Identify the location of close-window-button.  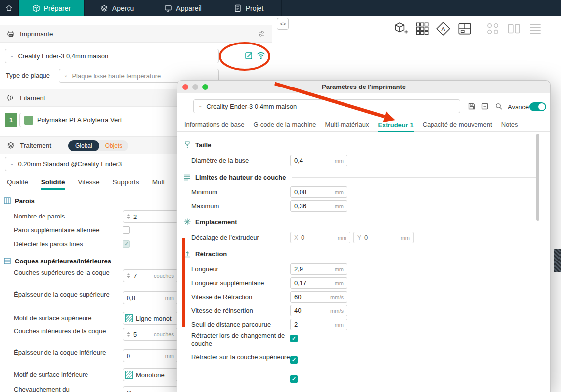
(185, 87).